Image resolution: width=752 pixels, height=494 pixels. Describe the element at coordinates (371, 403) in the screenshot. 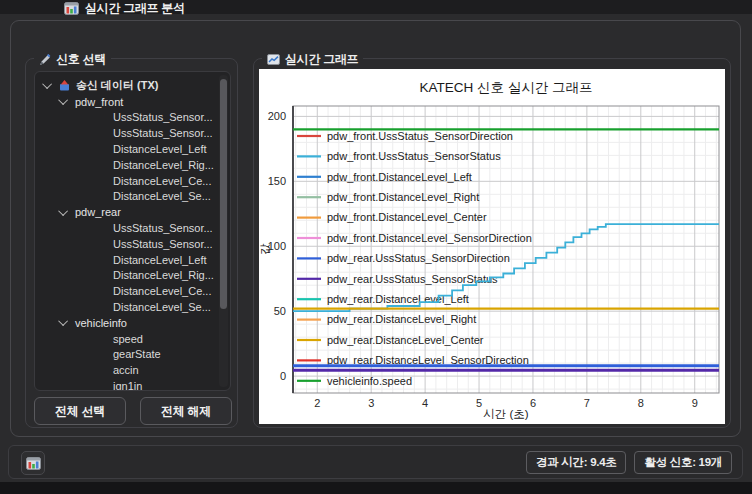

I see `x-tick-label: 3` at that location.